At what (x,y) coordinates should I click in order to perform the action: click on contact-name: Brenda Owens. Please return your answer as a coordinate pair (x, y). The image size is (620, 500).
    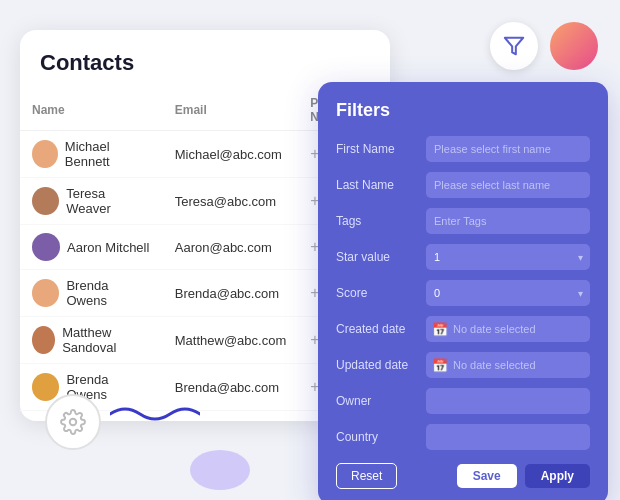
    Looking at the image, I should click on (108, 293).